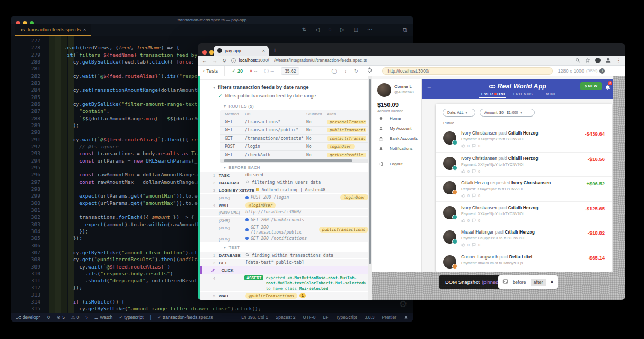 The height and width of the screenshot is (339, 644). What do you see at coordinates (53, 30) in the screenshot?
I see `editor-tab: TS transaction-feeds.spec.ts ×` at bounding box center [53, 30].